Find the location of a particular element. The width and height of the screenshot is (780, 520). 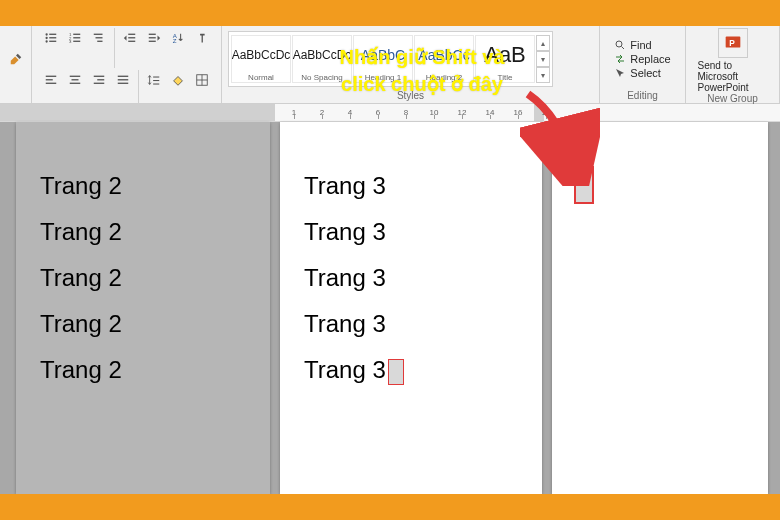

ribbon-group-paragraph: 123 AZ is located at coordinates (127, 64).